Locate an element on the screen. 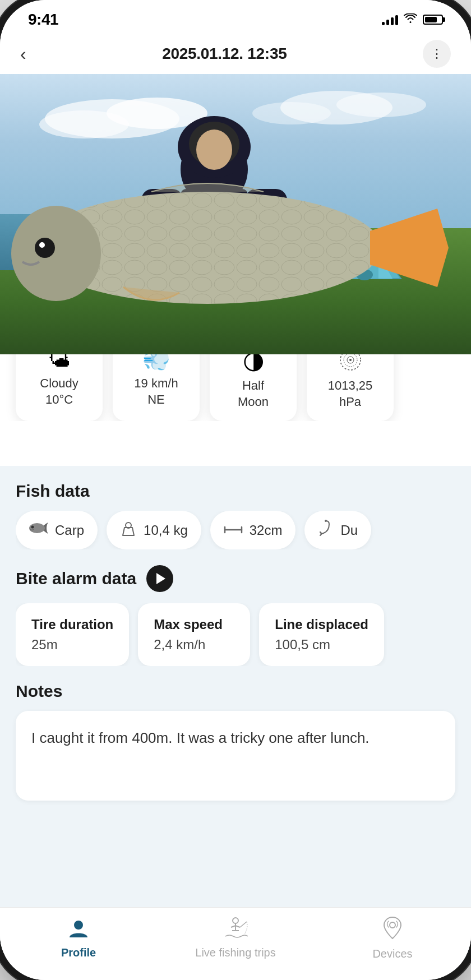  fish-length-label: 32cm is located at coordinates (266, 530).